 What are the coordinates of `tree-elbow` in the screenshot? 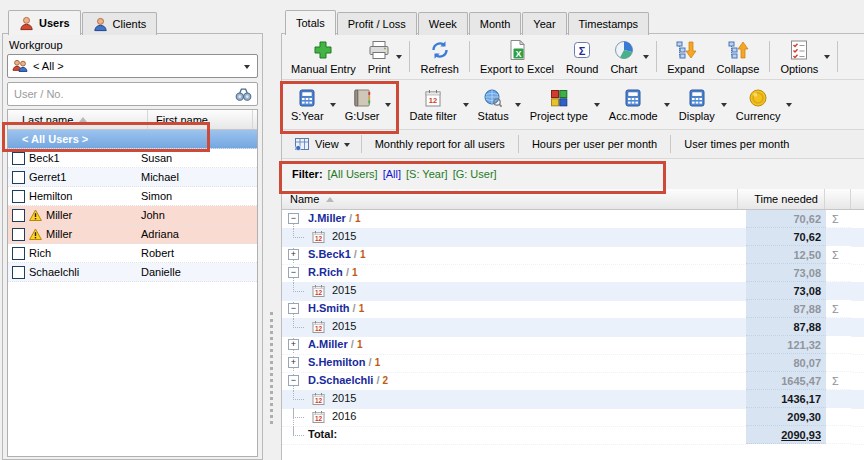 It's located at (298, 395).